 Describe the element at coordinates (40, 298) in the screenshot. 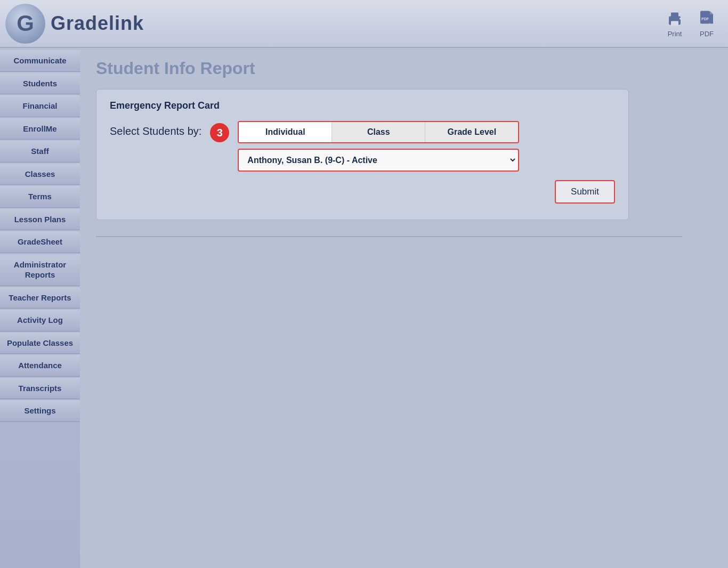

I see `sidebar-item-teacher-reports: Teacher Reports` at that location.